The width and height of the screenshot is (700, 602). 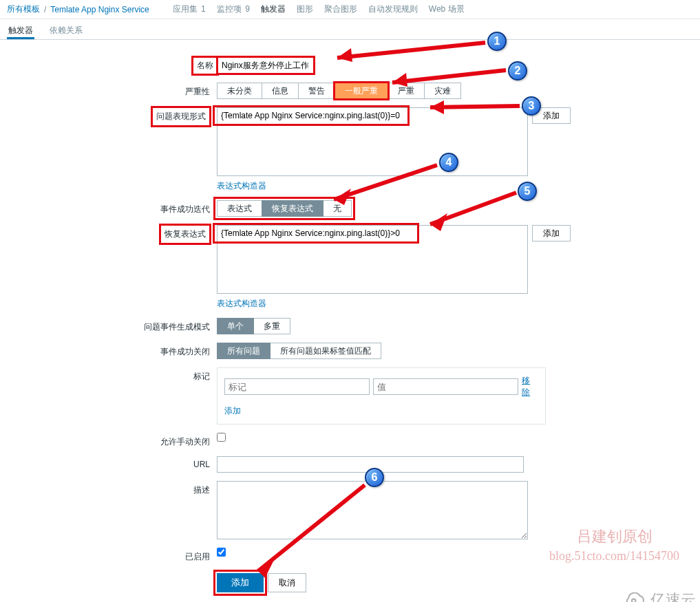 I want to click on annotation-badge-3: 3, so click(x=531, y=106).